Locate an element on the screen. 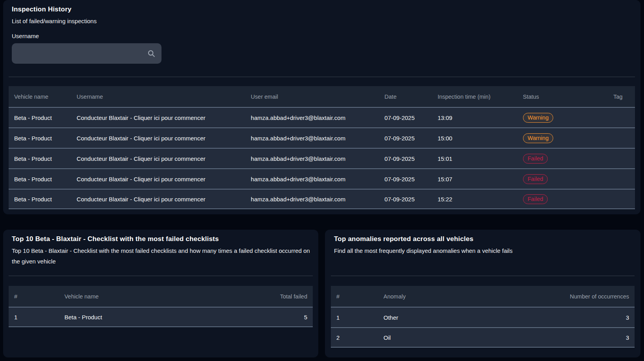 The height and width of the screenshot is (361, 644). top-anomalies-table: # Anomaly Number of occurrences 1 Other … is located at coordinates (483, 317).